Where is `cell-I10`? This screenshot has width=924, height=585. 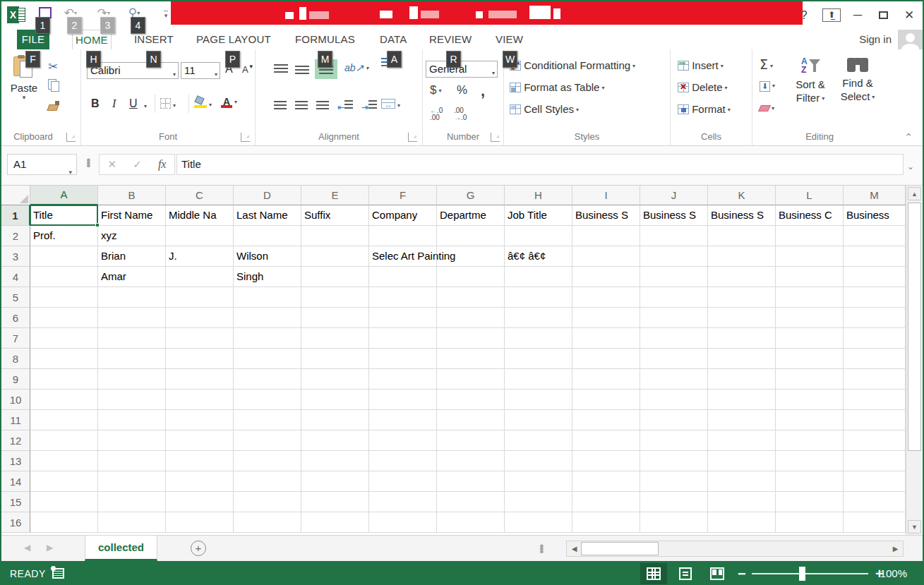 cell-I10 is located at coordinates (606, 399).